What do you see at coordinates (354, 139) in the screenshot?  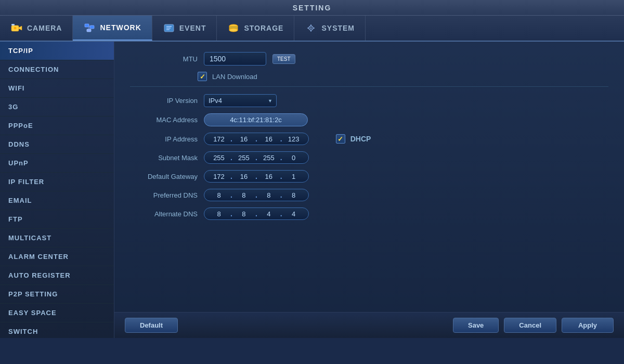 I see `dhcp-row: DHCP` at bounding box center [354, 139].